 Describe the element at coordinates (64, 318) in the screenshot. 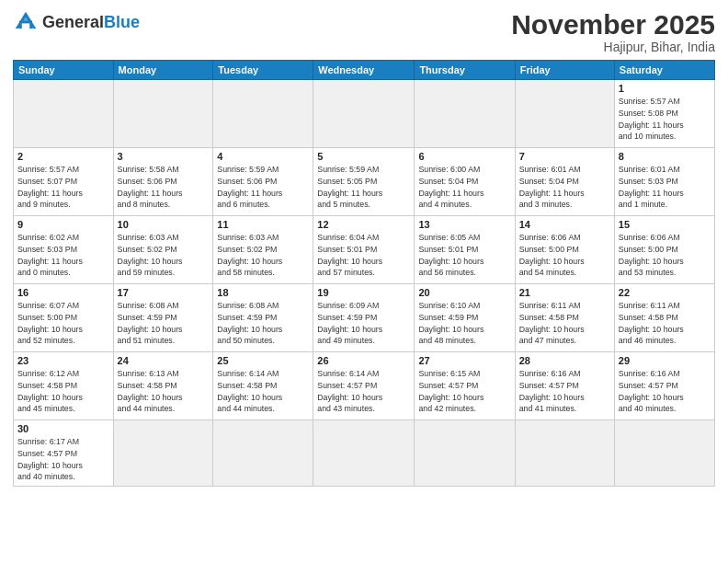

I see `calendar-cell: 16Sunrise: 6:07 AM Sunset: 5:00 PM Dayli…` at that location.